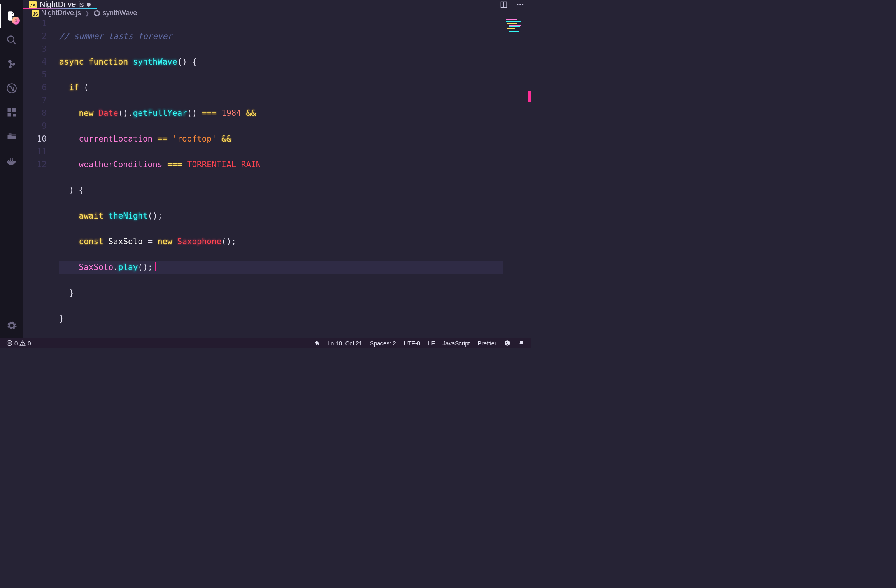 This screenshot has width=896, height=588. I want to click on explorer-badge: 1, so click(16, 21).